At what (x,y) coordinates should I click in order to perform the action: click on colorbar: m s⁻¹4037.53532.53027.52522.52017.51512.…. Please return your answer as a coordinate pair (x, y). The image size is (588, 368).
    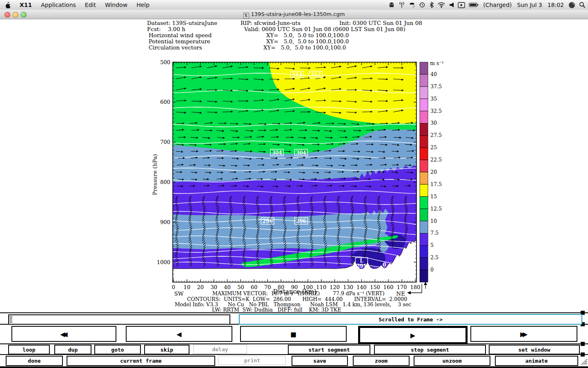
    Looking at the image, I should click on (432, 174).